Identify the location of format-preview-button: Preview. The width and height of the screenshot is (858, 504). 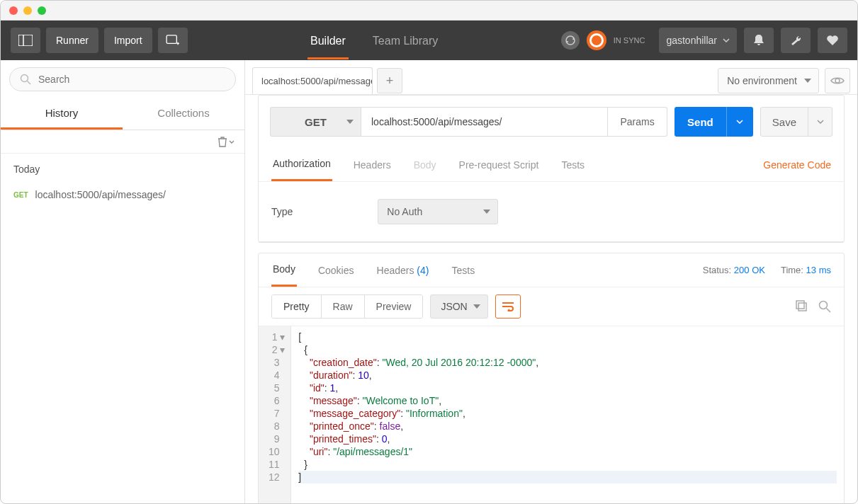
(394, 307).